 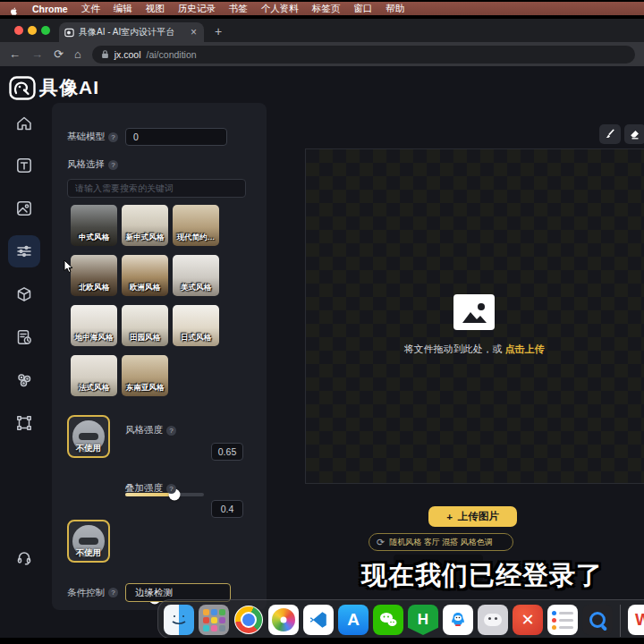 I want to click on sidebar-item-crop, so click(x=24, y=423).